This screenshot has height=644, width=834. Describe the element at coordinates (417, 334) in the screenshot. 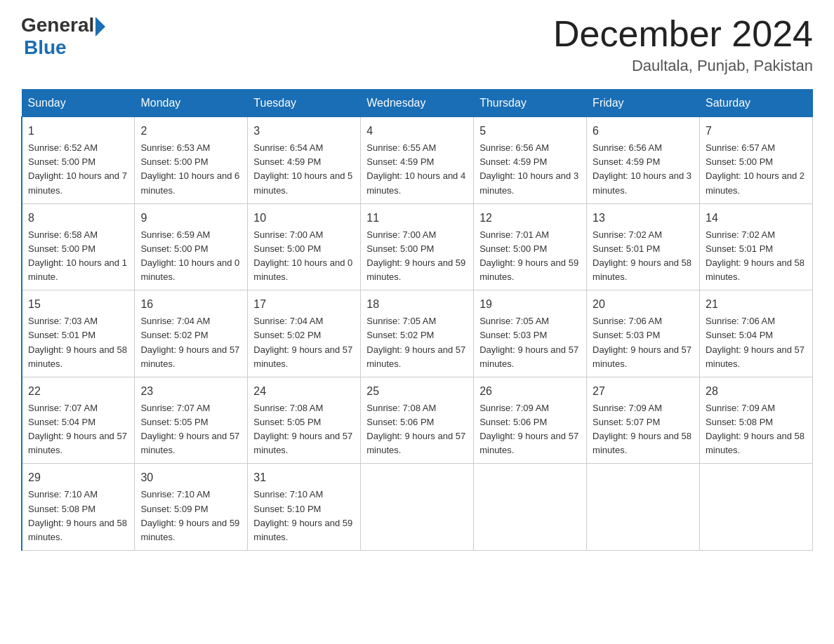

I see `calendar-cell: 18Sunrise: 7:05 AMSunset: 5:02 PMDayligh…` at that location.